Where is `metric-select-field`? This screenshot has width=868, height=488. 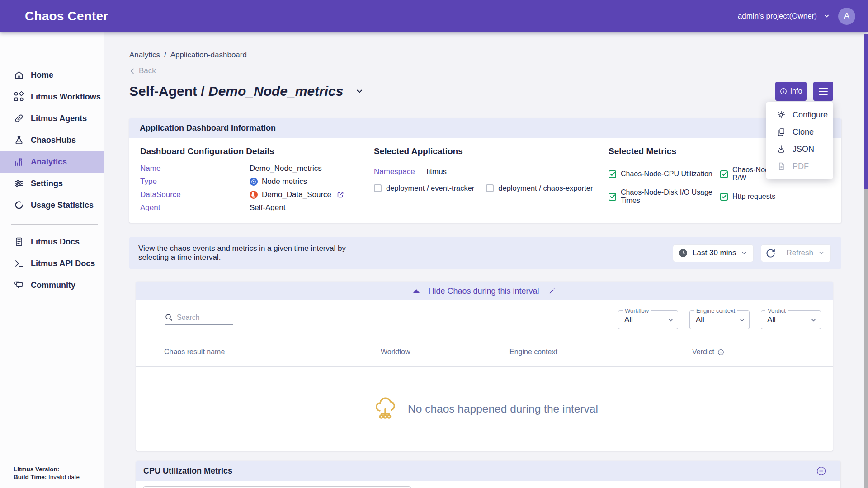
metric-select-field is located at coordinates (277, 487).